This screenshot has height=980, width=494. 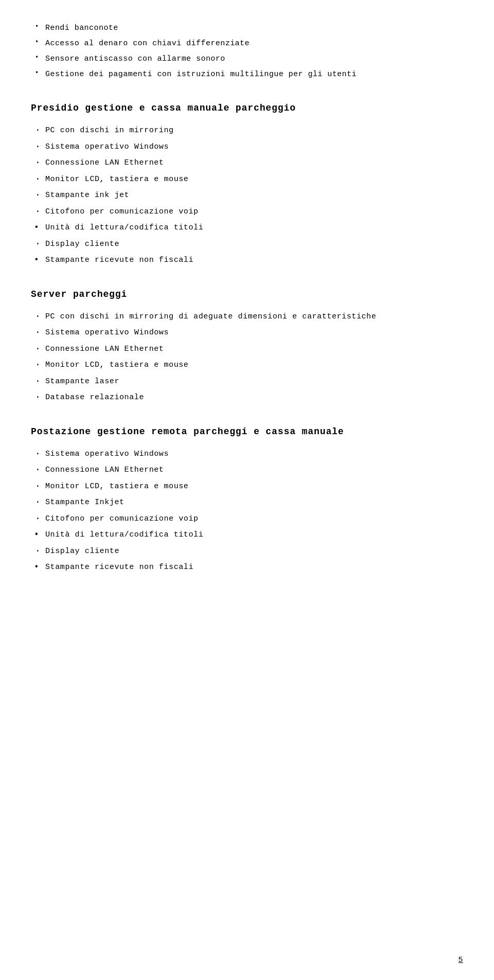 I want to click on page-number: 5, so click(x=461, y=960).